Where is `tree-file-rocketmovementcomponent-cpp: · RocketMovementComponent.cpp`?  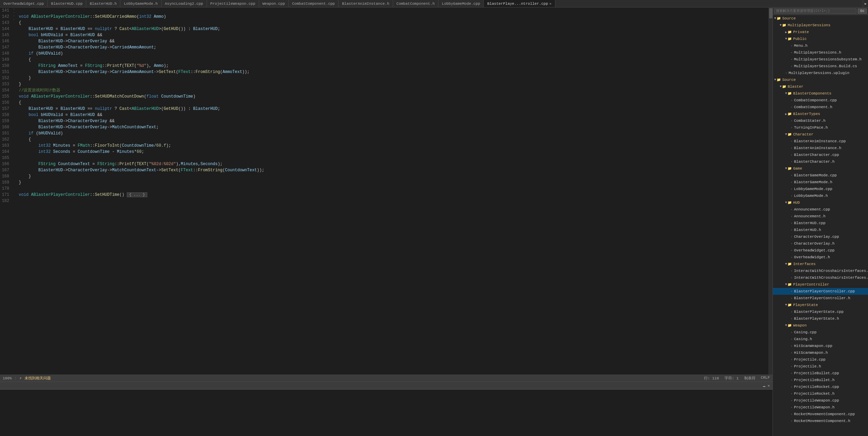 tree-file-rocketmovementcomponent-cpp: · RocketMovementComponent.cpp is located at coordinates (820, 414).